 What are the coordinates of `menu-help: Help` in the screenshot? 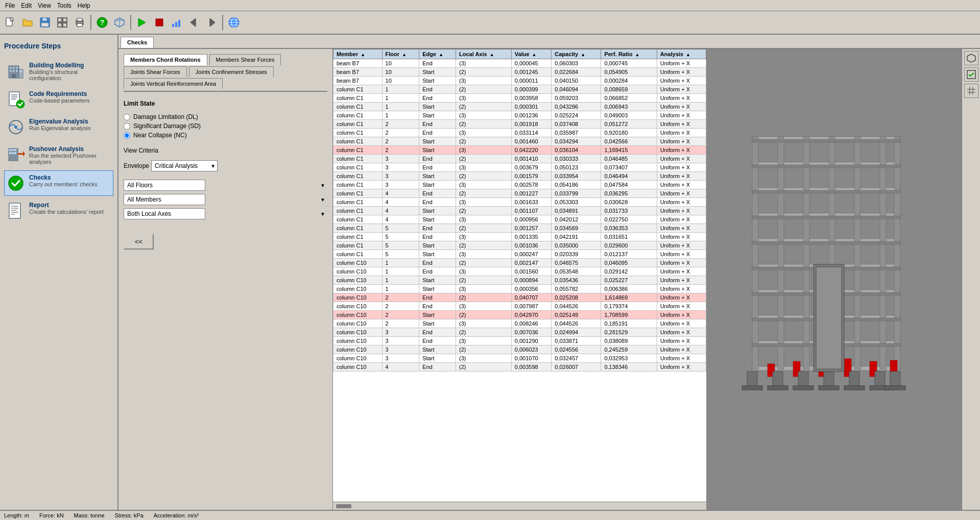 It's located at (84, 6).